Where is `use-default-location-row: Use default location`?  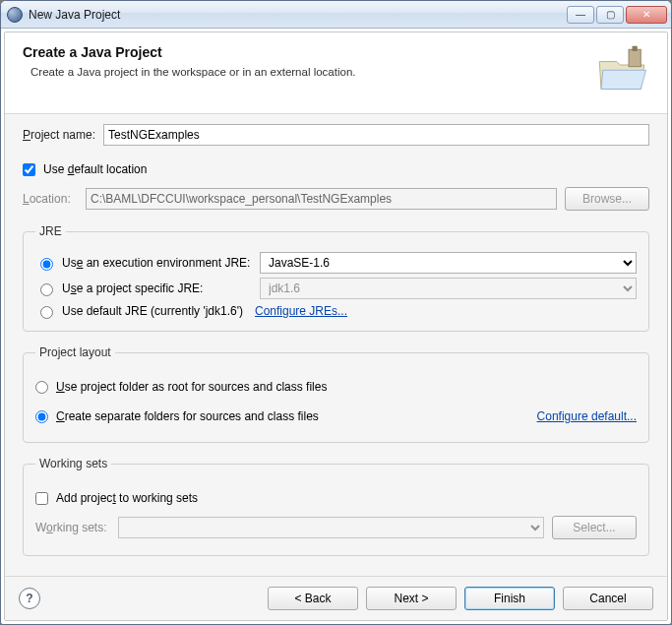 use-default-location-row: Use default location is located at coordinates (336, 169).